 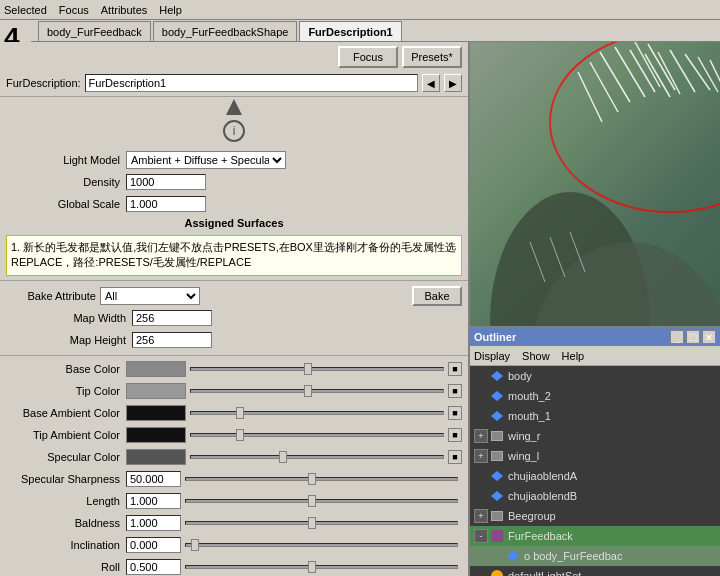 I want to click on fur-description-label: FurDescription:, so click(x=44, y=83).